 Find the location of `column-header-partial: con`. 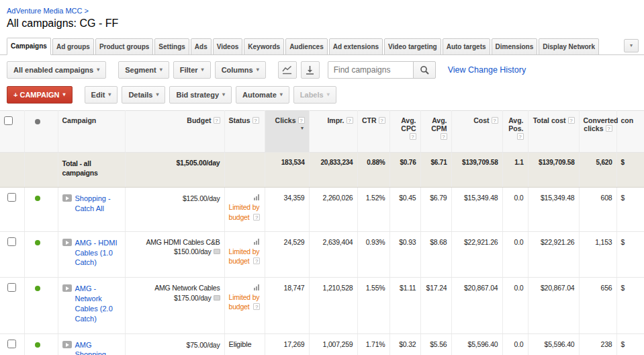

column-header-partial: con is located at coordinates (630, 132).